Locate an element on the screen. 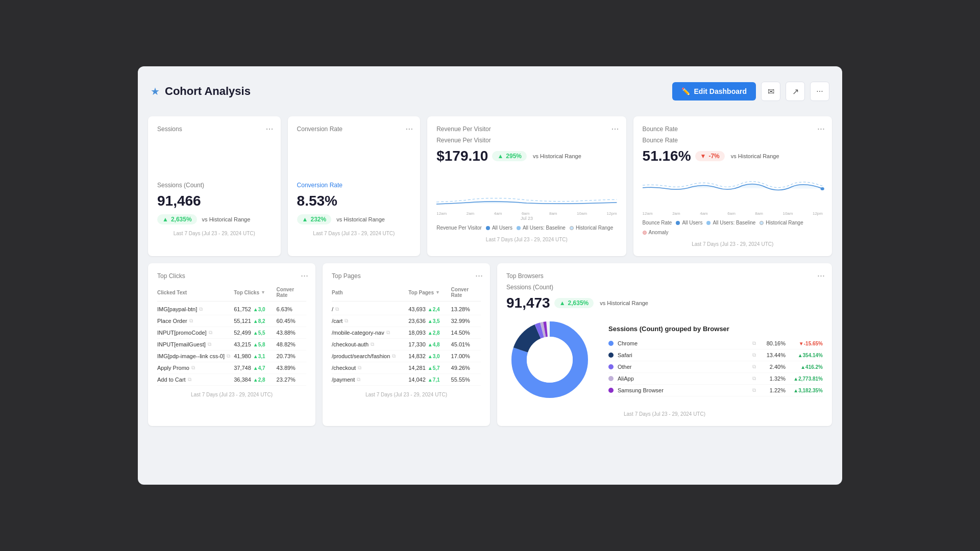  rate-cell: 49.26% is located at coordinates (466, 368).